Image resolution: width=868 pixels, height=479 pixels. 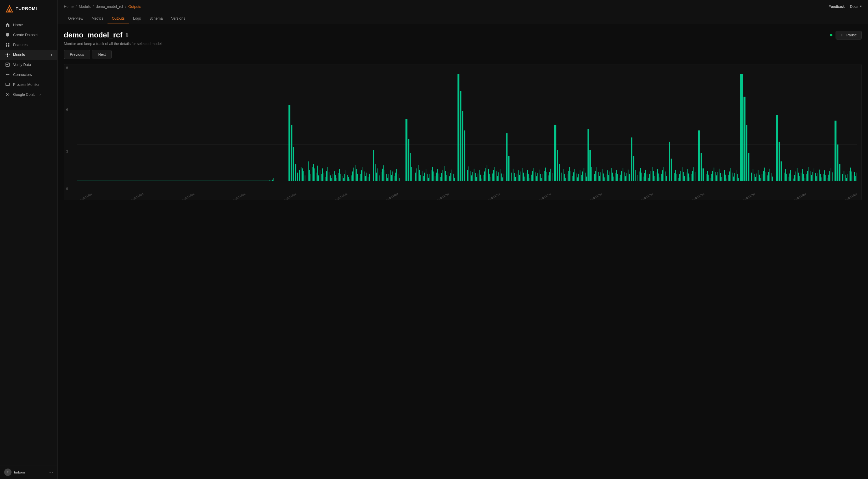 What do you see at coordinates (29, 25) in the screenshot?
I see `sidebar-item-home: Home` at bounding box center [29, 25].